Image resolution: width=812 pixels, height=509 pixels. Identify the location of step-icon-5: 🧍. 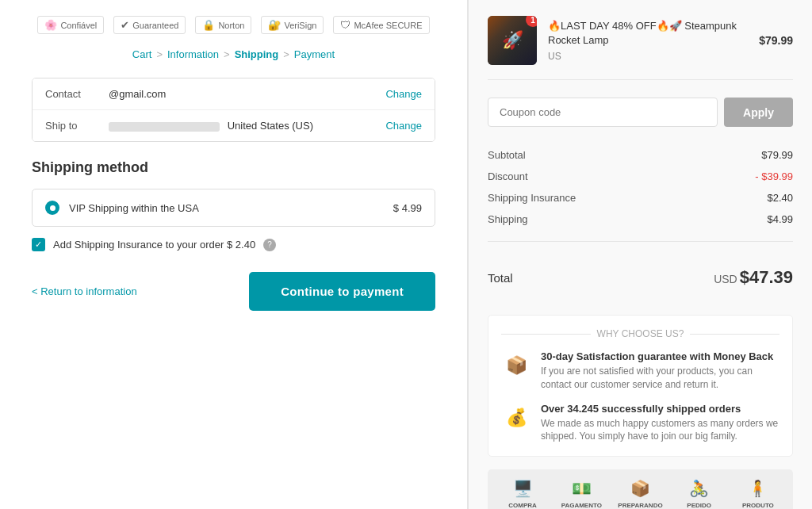
(758, 488).